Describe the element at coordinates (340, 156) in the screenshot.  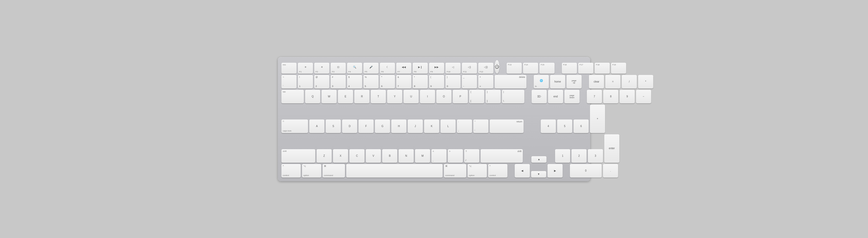
I see `key-x: X` at that location.